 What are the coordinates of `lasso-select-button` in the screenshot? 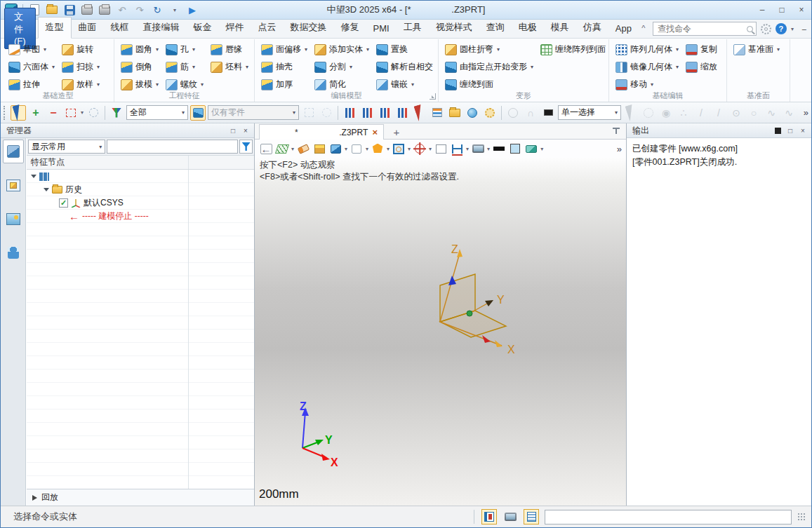 It's located at (93, 113).